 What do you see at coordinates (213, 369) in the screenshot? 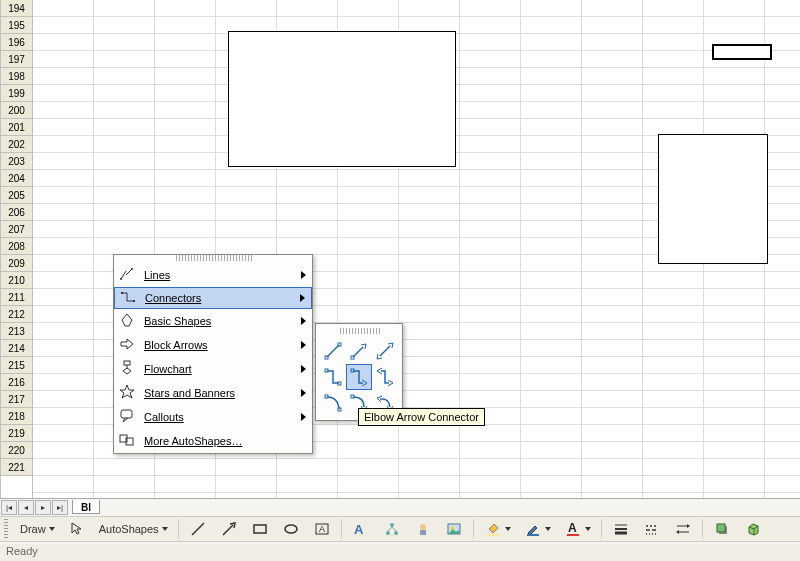
I see `menu-item-flowchart: Flowchart` at bounding box center [213, 369].